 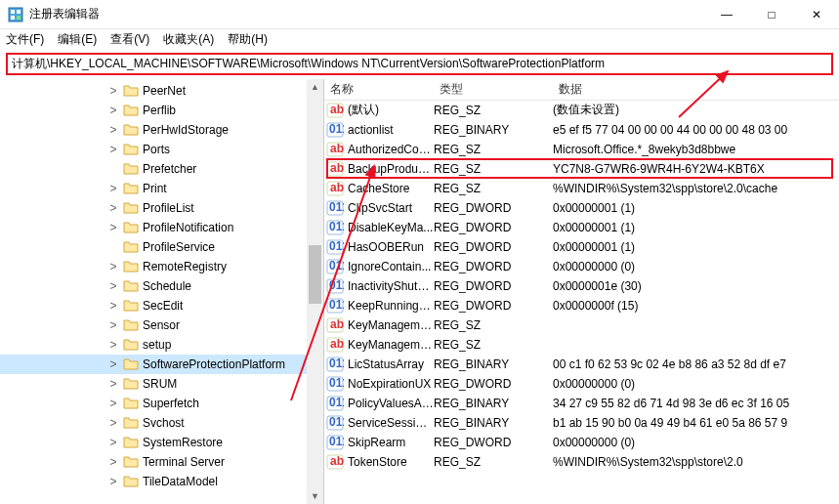 I want to click on menu-favorites: 收藏夹(A), so click(x=189, y=39).